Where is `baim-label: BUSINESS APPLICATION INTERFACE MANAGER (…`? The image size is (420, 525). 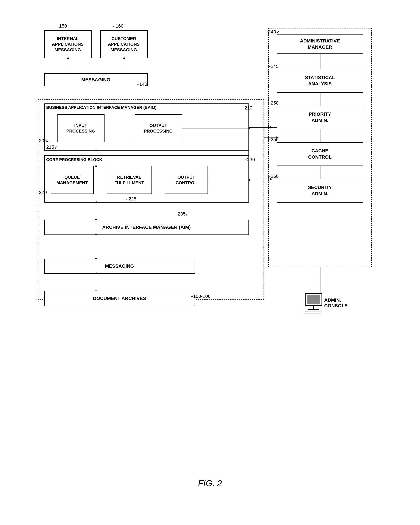
baim-label: BUSINESS APPLICATION INTERFACE MANAGER (… is located at coordinates (101, 108).